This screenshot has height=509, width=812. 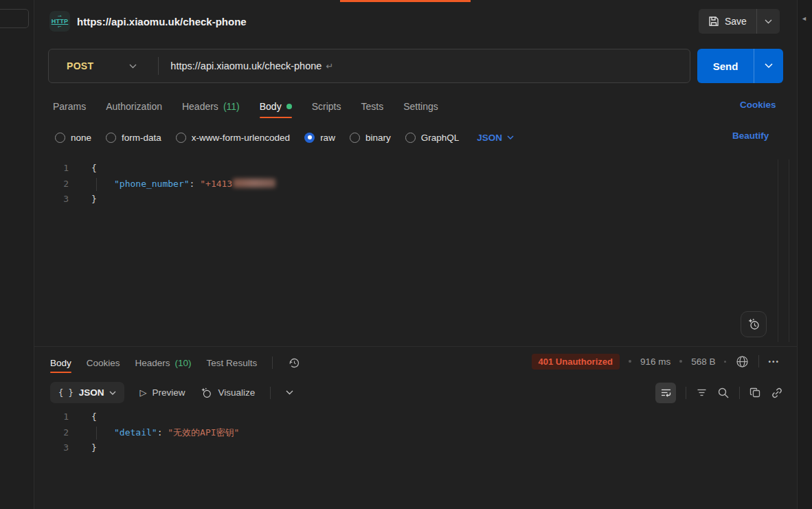 What do you see at coordinates (254, 183) in the screenshot?
I see `redacted-phone-value` at bounding box center [254, 183].